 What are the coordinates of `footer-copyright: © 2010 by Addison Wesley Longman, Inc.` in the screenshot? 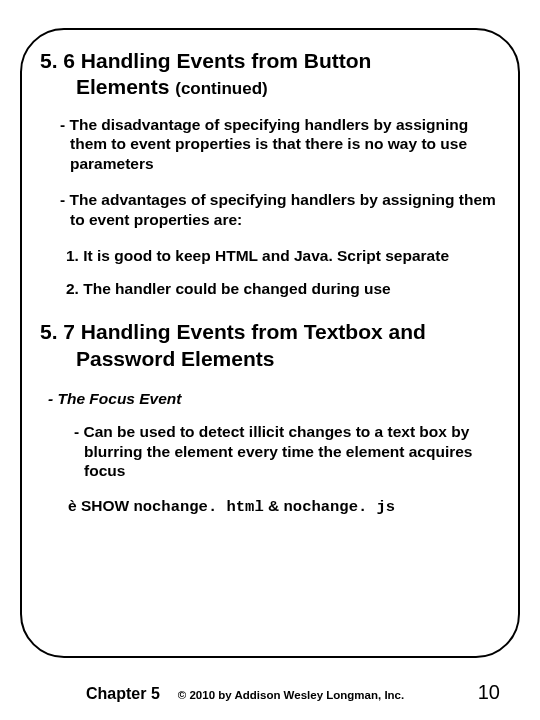 It's located at (316, 695).